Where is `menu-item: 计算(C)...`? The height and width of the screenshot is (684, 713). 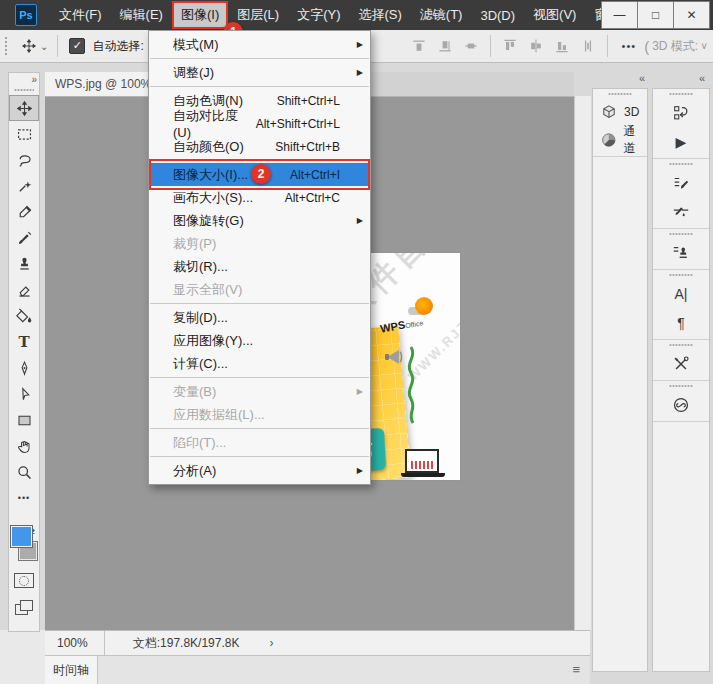 menu-item: 计算(C)... is located at coordinates (260, 364).